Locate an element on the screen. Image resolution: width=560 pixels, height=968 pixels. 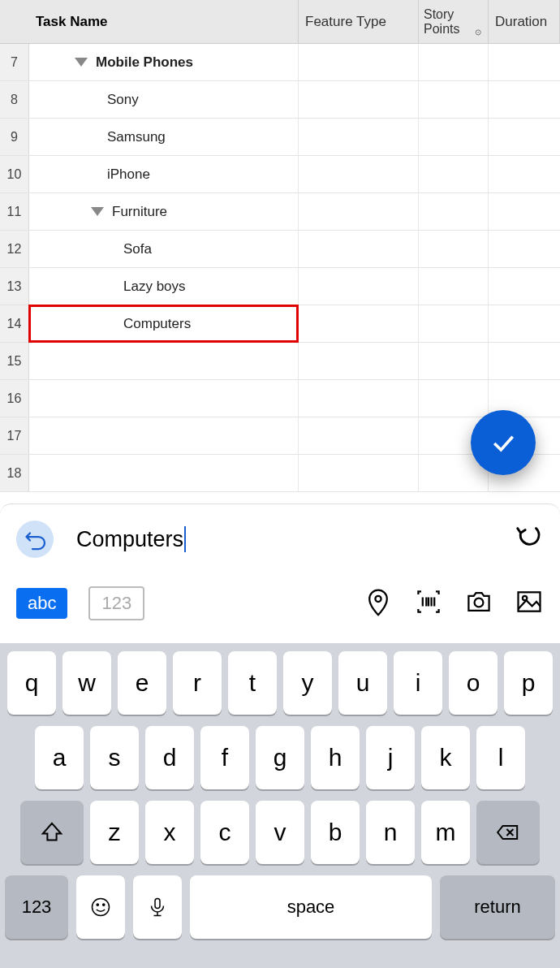
table-row: 12Sofa is located at coordinates (280, 249).